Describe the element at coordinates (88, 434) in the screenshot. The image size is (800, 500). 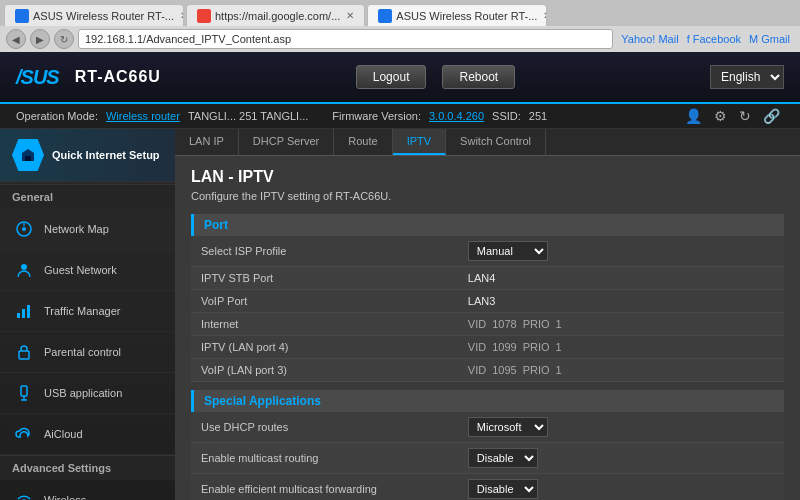
I see `sidebar-item-aicloud: AiCloud` at that location.